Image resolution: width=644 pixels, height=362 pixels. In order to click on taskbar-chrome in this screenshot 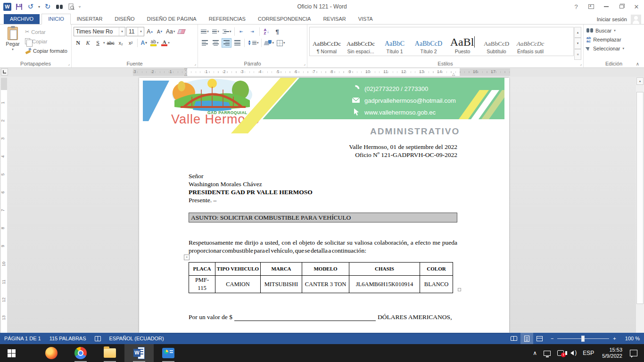, I will do `click(81, 353)`.